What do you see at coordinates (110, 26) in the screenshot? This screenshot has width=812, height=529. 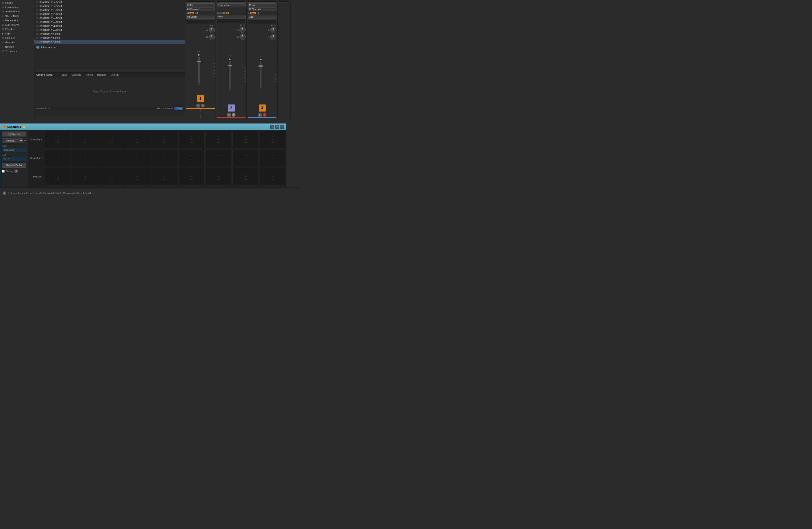 I see `file-item: ⊟ Knobbler4-v11.amxd` at bounding box center [110, 26].